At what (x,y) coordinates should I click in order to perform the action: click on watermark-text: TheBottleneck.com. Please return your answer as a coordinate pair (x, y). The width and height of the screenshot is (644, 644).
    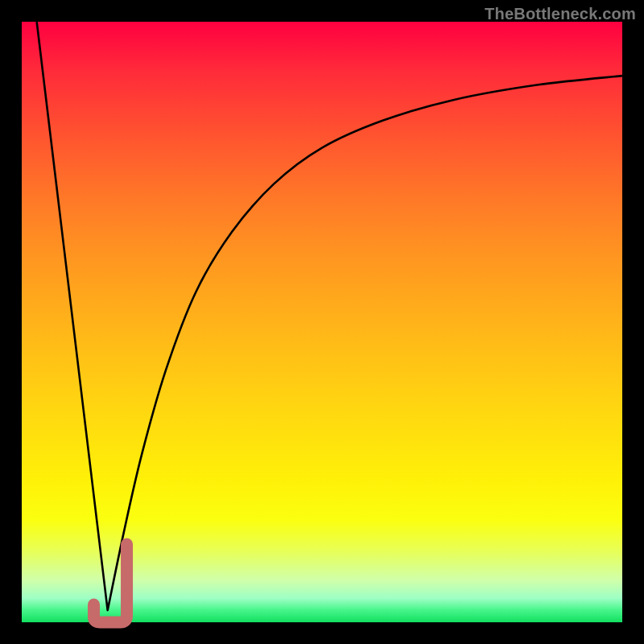
    Looking at the image, I should click on (560, 14).